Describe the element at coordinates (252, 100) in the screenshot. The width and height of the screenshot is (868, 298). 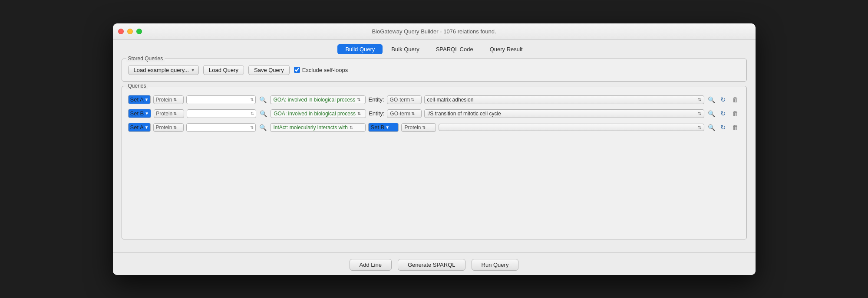
I see `input-chevron-0: ⇅` at that location.